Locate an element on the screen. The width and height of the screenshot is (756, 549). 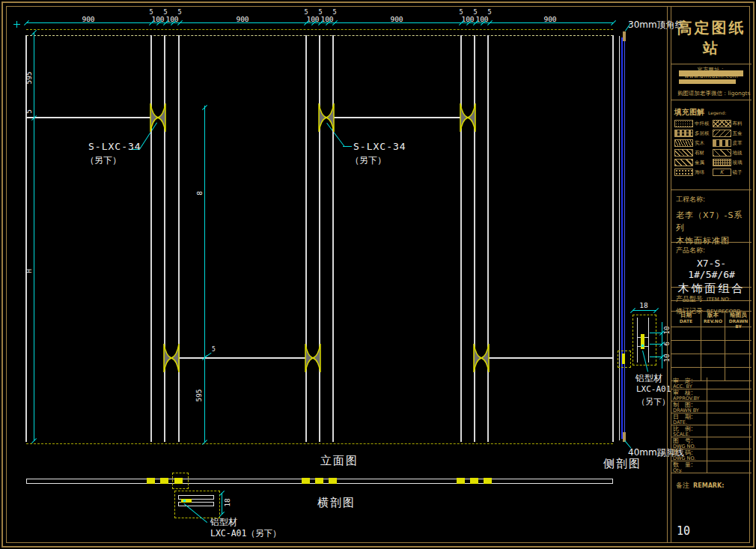
reference-cross is located at coordinates (16, 24).